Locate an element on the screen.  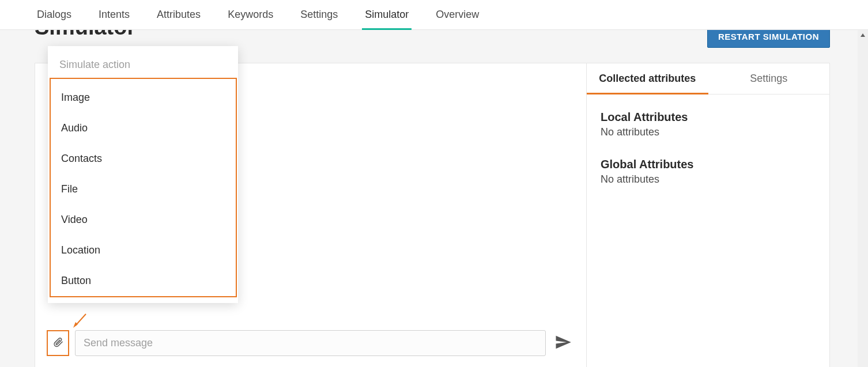
message-input is located at coordinates (310, 343).